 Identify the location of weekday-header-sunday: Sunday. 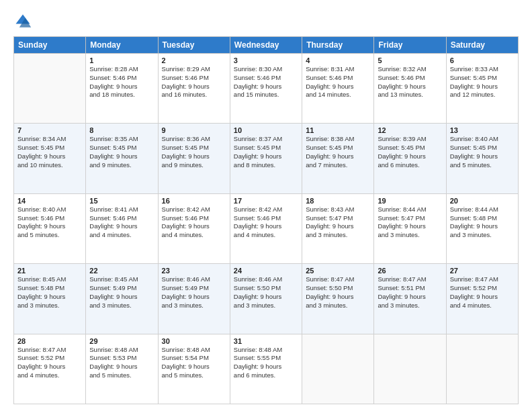
(50, 46).